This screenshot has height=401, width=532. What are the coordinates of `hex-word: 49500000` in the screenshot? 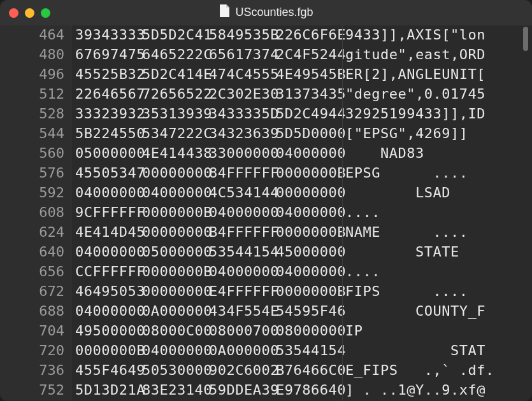 It's located at (108, 331).